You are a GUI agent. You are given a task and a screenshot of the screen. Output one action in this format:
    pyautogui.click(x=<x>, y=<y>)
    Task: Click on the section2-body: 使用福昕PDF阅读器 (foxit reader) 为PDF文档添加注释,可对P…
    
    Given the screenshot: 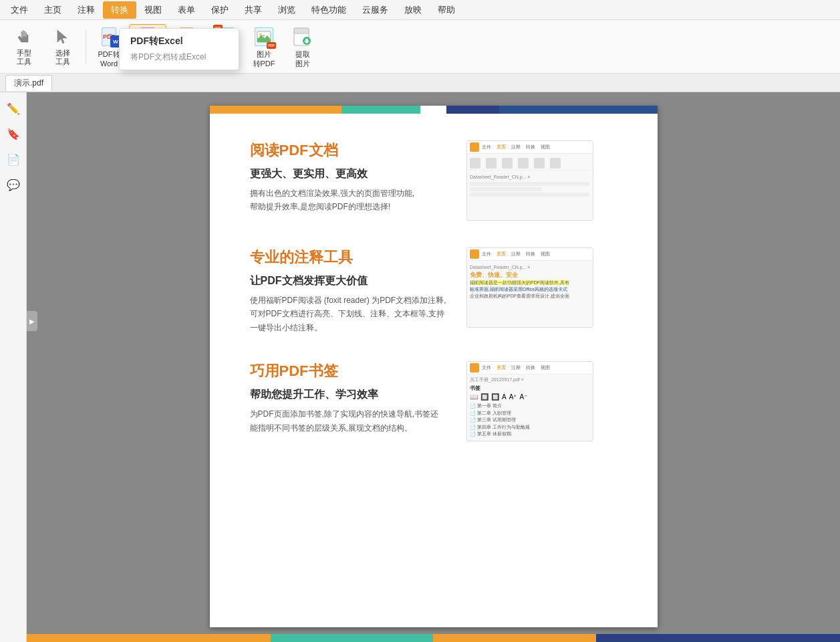 What is the action you would take?
    pyautogui.click(x=349, y=314)
    